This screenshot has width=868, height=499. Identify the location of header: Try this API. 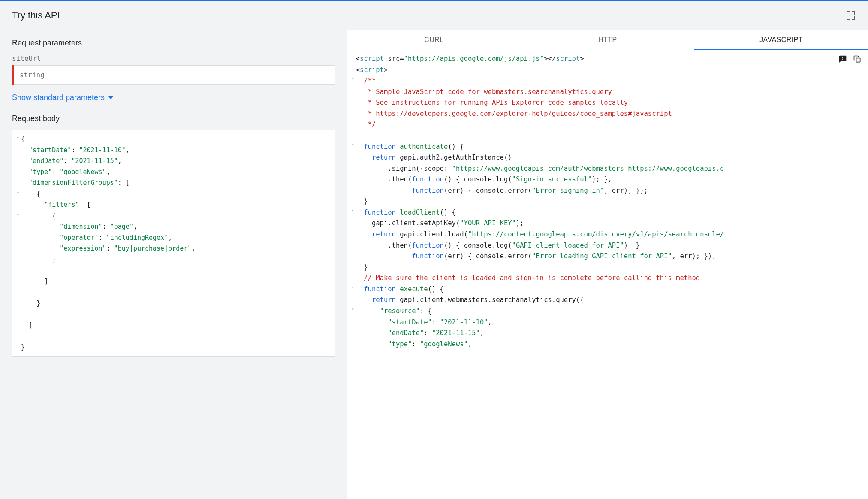
(434, 15).